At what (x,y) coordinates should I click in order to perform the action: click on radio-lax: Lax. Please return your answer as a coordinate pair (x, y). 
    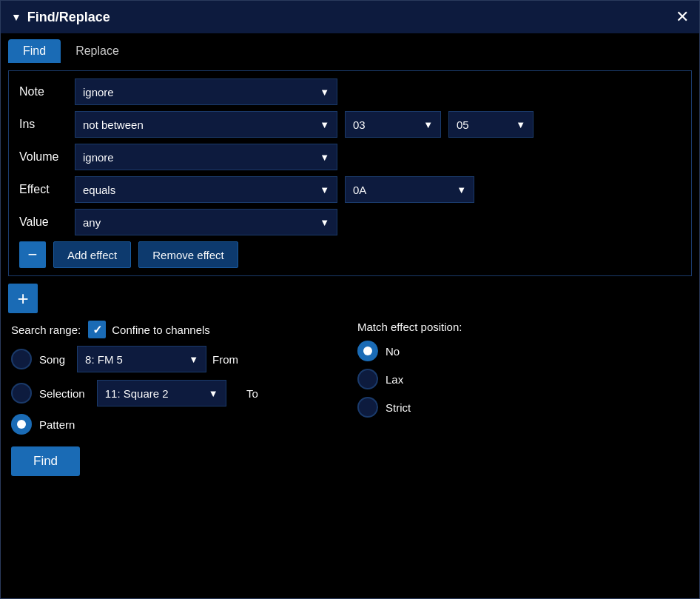
    Looking at the image, I should click on (523, 379).